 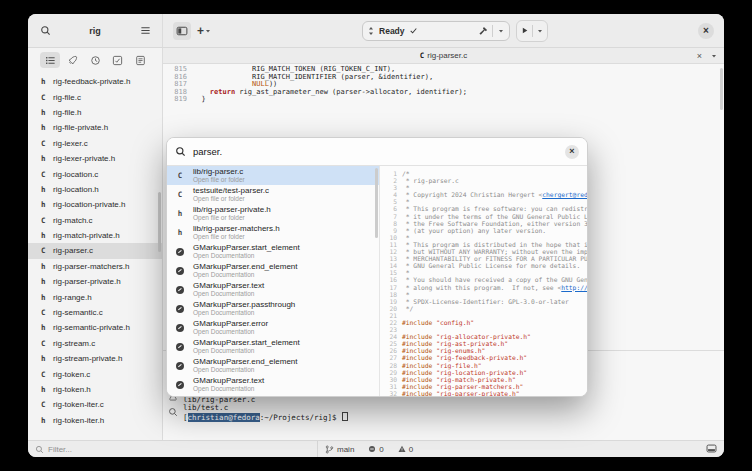 I want to click on result-texts: GMarkupParser.errorOpen Documentation, so click(x=230, y=328).